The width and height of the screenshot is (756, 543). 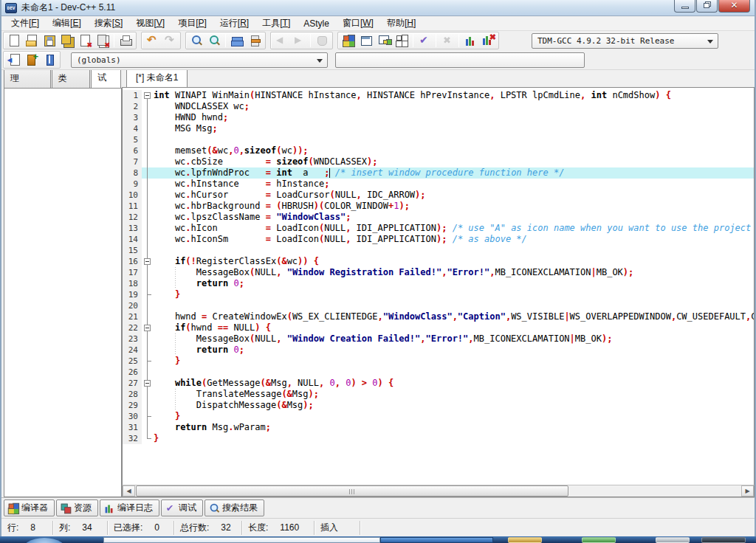 What do you see at coordinates (152, 41) in the screenshot?
I see `undo-button` at bounding box center [152, 41].